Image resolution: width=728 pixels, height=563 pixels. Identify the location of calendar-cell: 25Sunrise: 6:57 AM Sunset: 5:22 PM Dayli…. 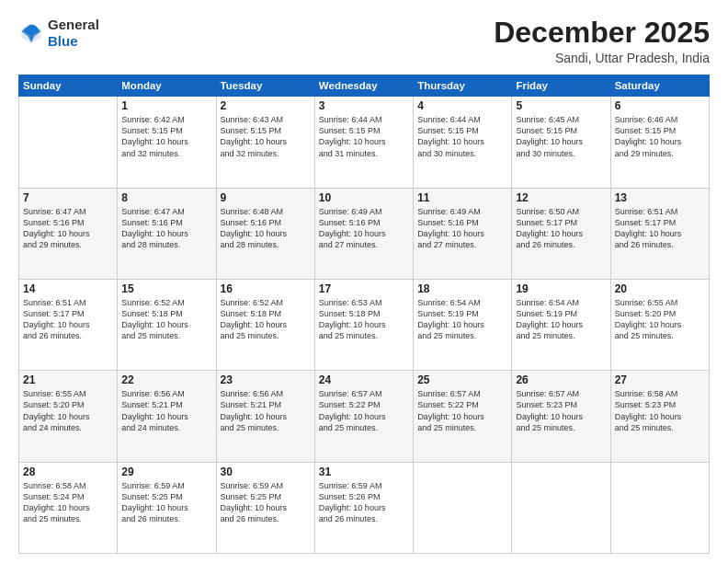
(463, 416).